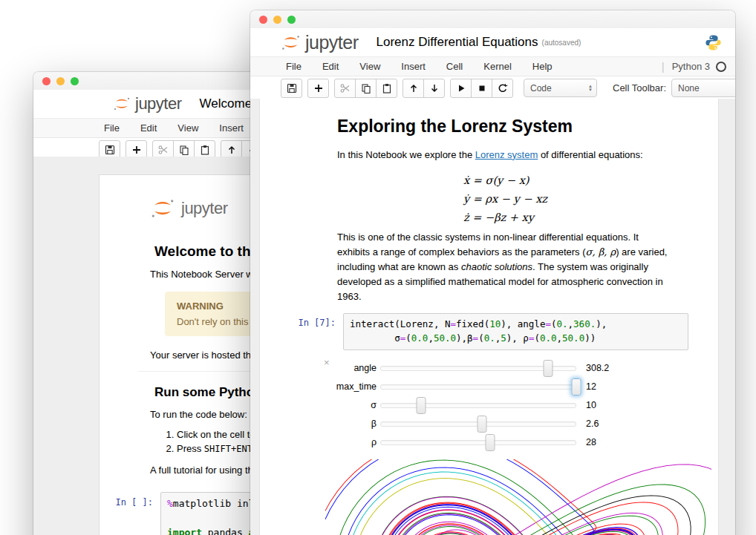  What do you see at coordinates (481, 88) in the screenshot?
I see `stop-kernel-button` at bounding box center [481, 88].